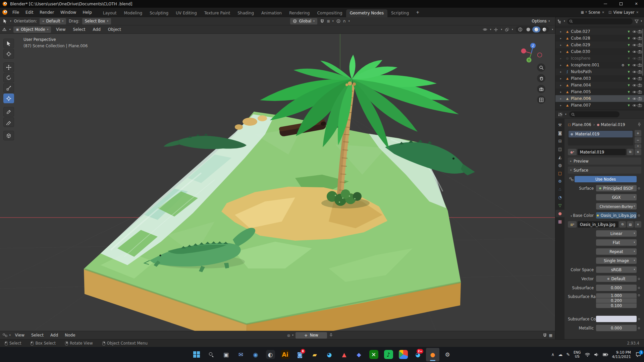 The image size is (644, 362). What do you see at coordinates (241, 355) in the screenshot?
I see `mail-app-icon: ✉` at bounding box center [241, 355].